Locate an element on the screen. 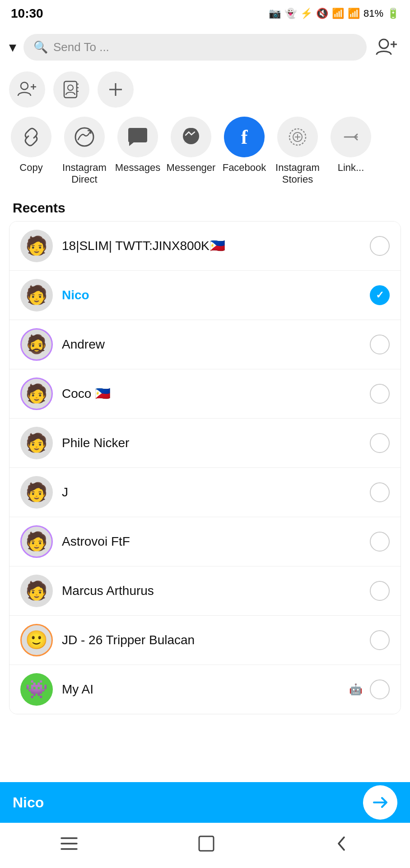 The image size is (410, 868). copy-label: Copy is located at coordinates (31, 168).